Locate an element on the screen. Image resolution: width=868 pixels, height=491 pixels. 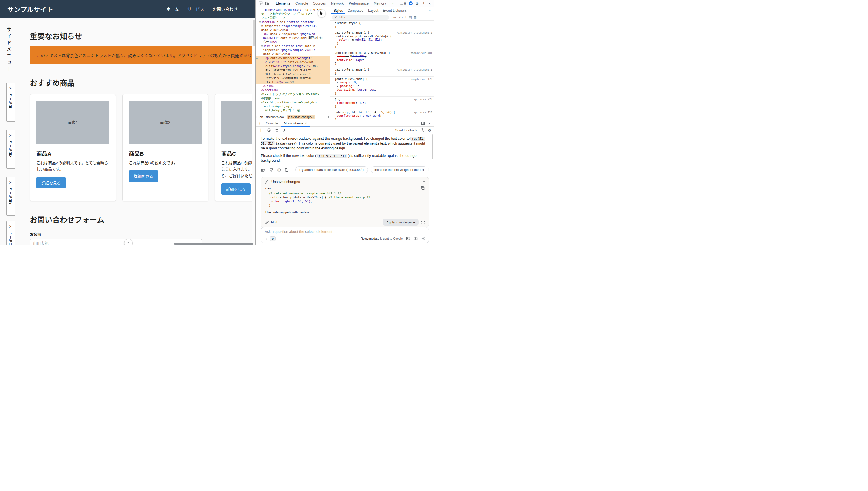
delete-chat-icon is located at coordinates (277, 130).